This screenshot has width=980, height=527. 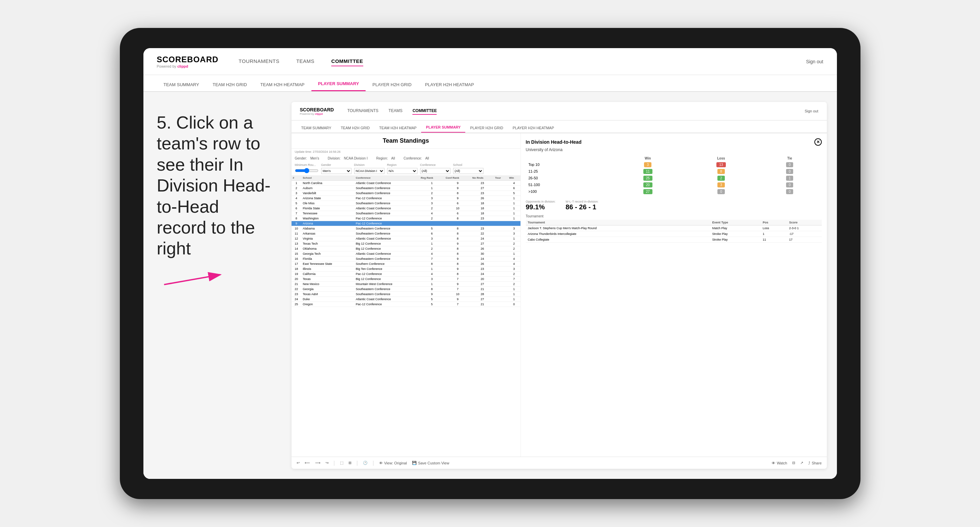 I want to click on tour-cell-name: Cabo Collegiate, so click(x=618, y=240).